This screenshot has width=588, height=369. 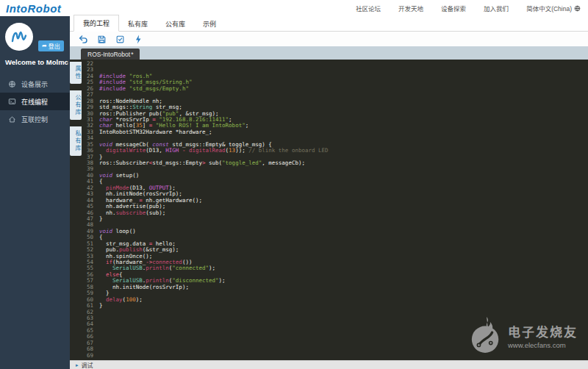 What do you see at coordinates (294, 8) in the screenshot?
I see `top-header: IntoRobot 社区论坛开发天地设备探索加入我们 简体中文(China)` at bounding box center [294, 8].